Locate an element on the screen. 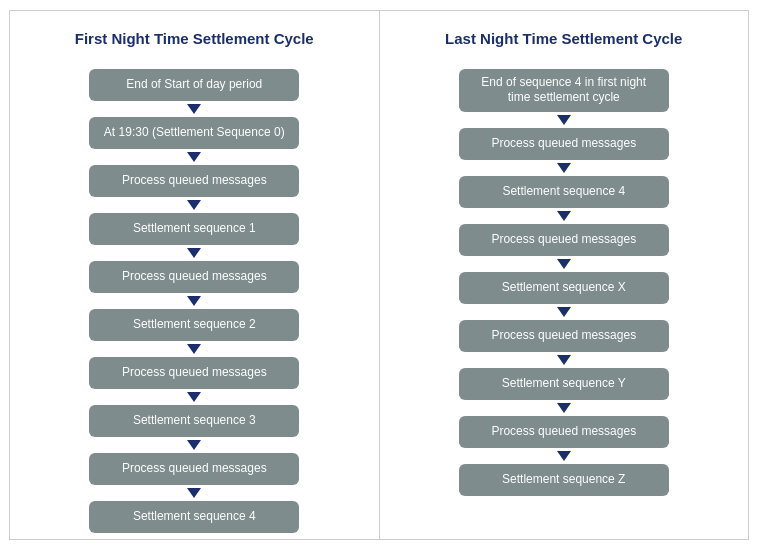 The height and width of the screenshot is (549, 758). flow-box: Settlement sequence Y is located at coordinates (564, 384).